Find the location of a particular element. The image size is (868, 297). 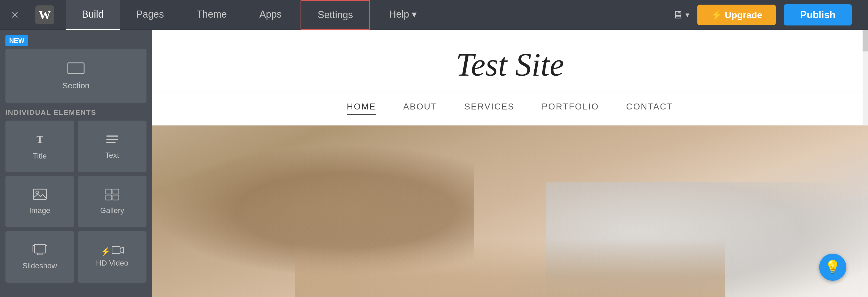

close-button: × is located at coordinates (15, 15).